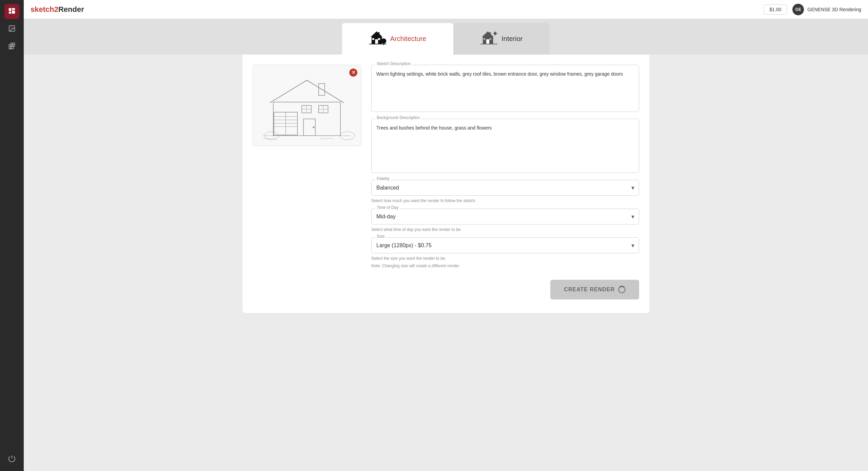 The width and height of the screenshot is (868, 471). I want to click on interior-icon, so click(489, 39).